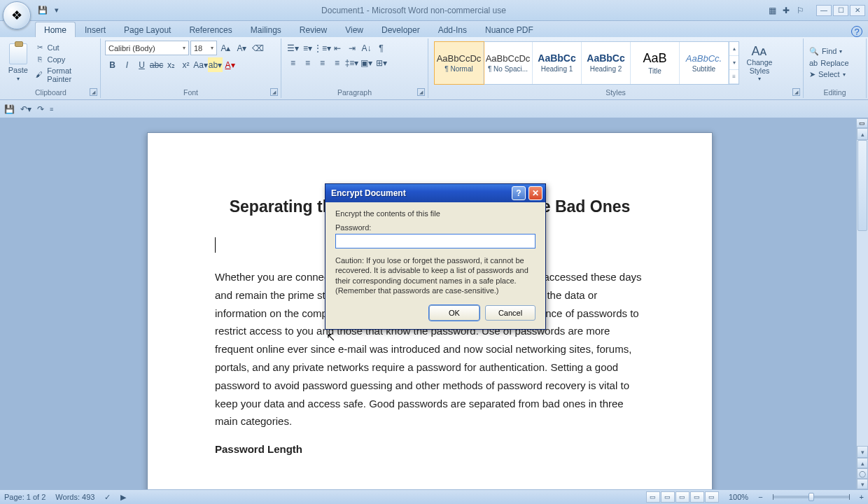  I want to click on spell-check-icon: ✓, so click(108, 497).